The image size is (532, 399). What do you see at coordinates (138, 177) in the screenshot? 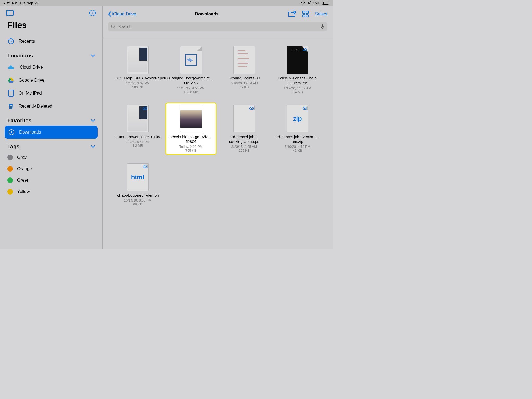
I see `file-thumbnail: html` at bounding box center [138, 177].